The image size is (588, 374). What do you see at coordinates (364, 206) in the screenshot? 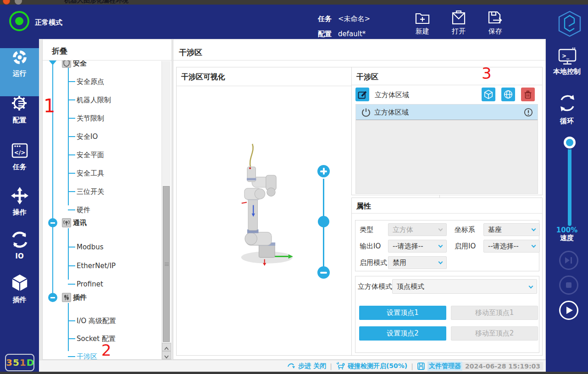
I see `properties-title: 属性` at bounding box center [364, 206].